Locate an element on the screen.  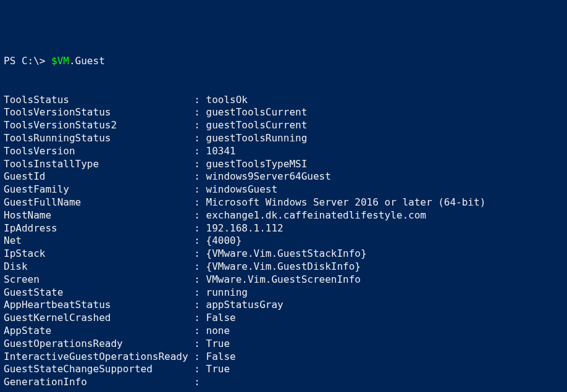
output-row: HostName : exchange1.dk.caffeinatedlifes… is located at coordinates (284, 216).